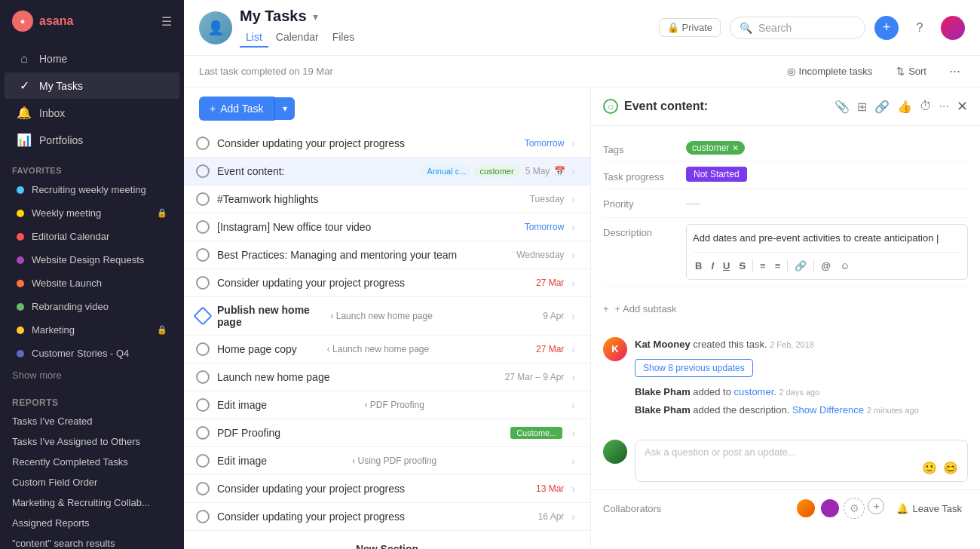 The height and width of the screenshot is (549, 980). Describe the element at coordinates (786, 309) in the screenshot. I see `add-subtask-row: + + Add subtask` at that location.